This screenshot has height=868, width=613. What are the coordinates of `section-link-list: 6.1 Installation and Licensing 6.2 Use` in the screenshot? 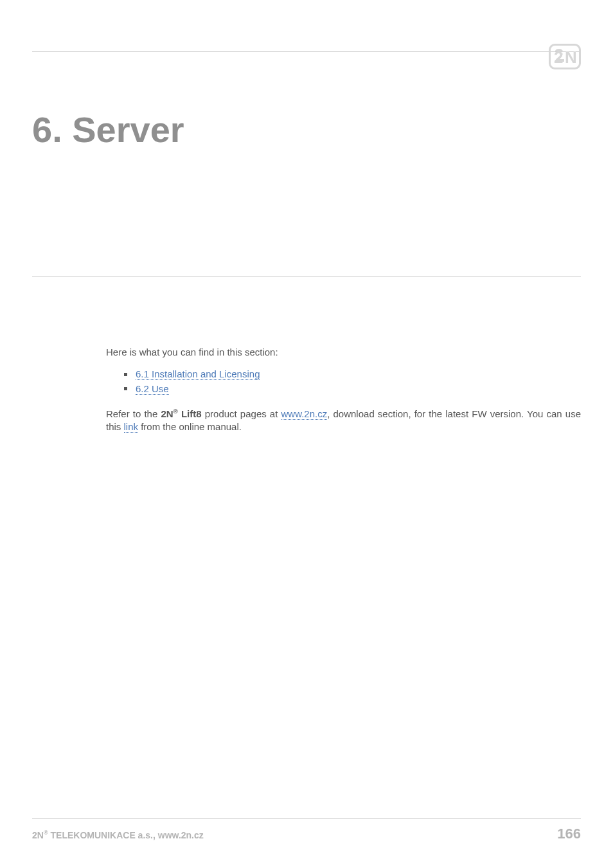 It's located at (352, 382).